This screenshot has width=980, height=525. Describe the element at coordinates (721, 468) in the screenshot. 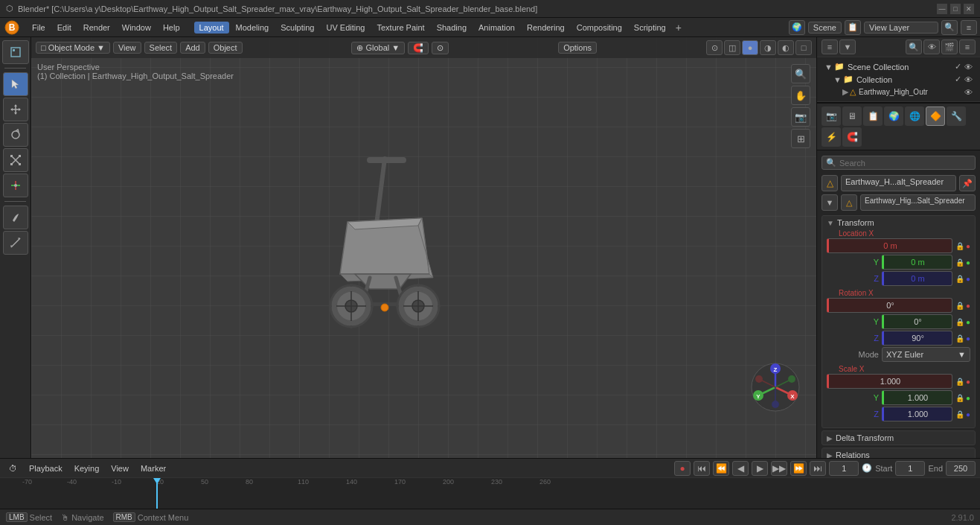

I see `prev-keyframe-btn: ⏪` at that location.